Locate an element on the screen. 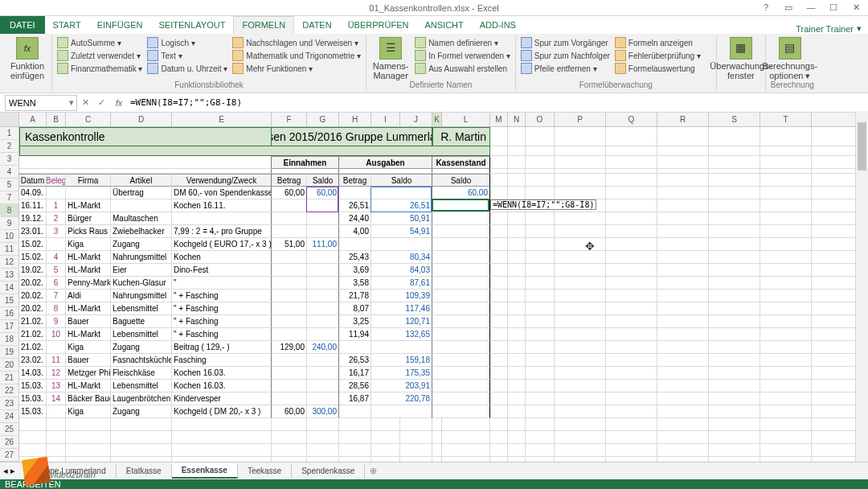  cell: 3,58 is located at coordinates (355, 283).